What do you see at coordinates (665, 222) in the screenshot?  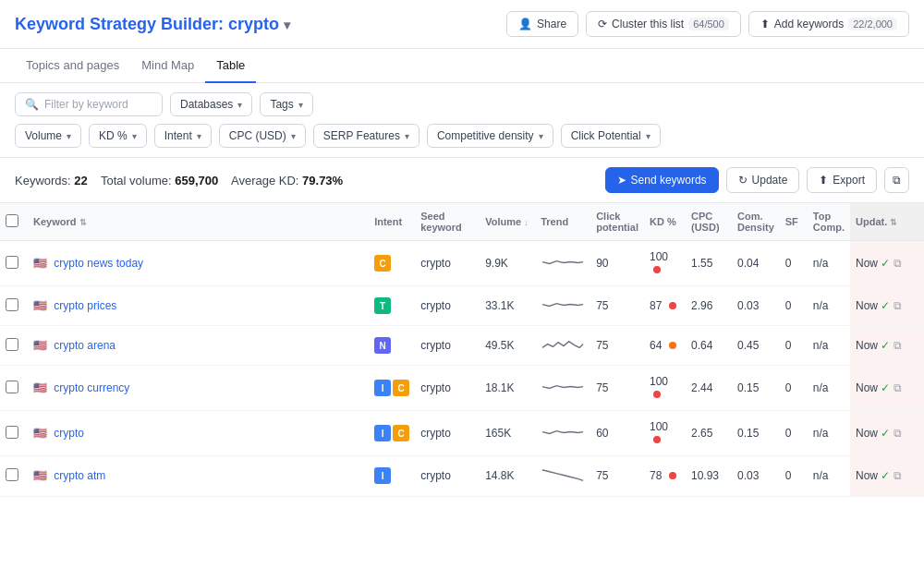 I see `header-kd: KD %` at bounding box center [665, 222].